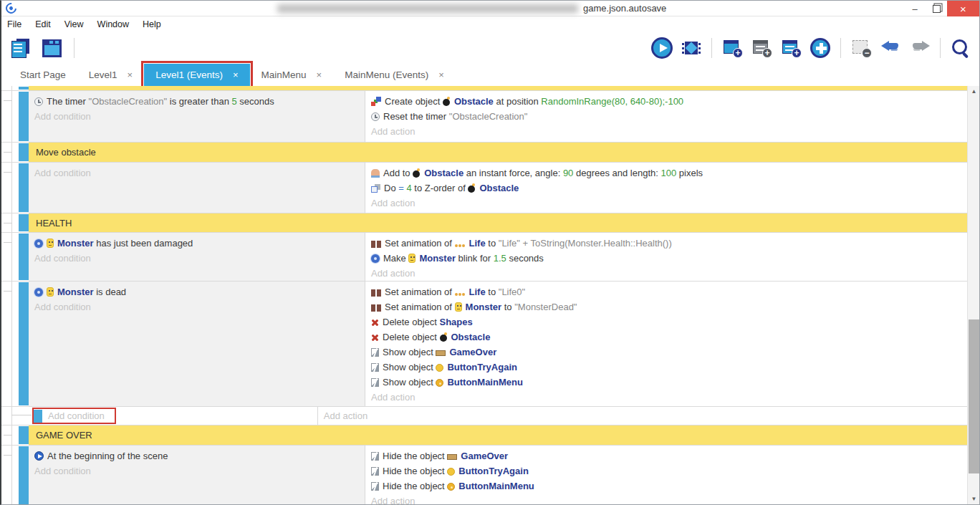  I want to click on menu-item-help: Help, so click(152, 24).